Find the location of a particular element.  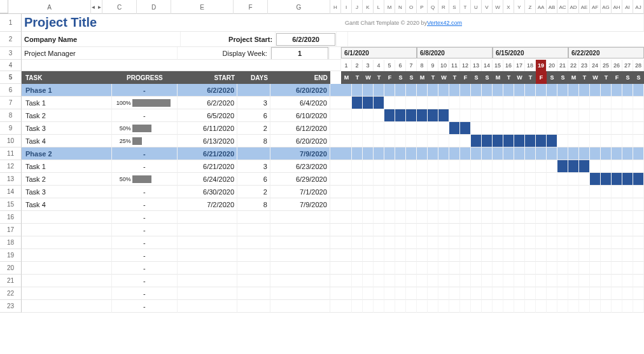

day-number: 2 is located at coordinates (358, 65).